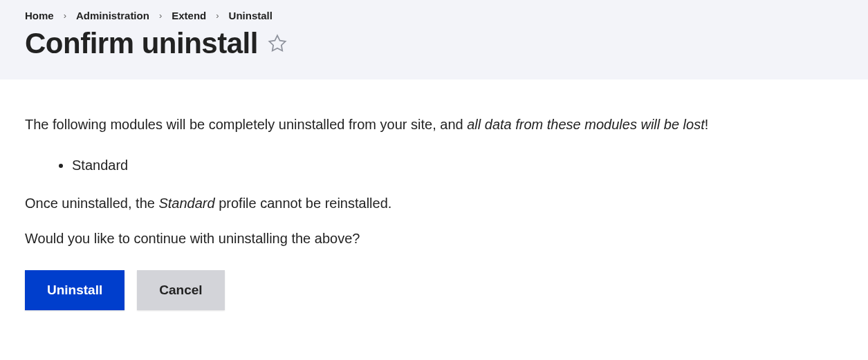  Describe the element at coordinates (434, 290) in the screenshot. I see `button-row: Uninstall Cancel` at that location.